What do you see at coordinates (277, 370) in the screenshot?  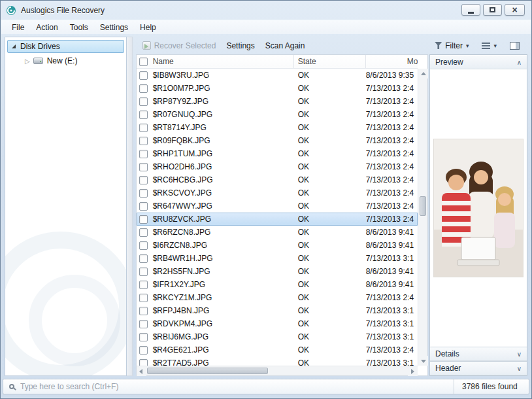 I see `horizontal-scrollbar` at bounding box center [277, 370].